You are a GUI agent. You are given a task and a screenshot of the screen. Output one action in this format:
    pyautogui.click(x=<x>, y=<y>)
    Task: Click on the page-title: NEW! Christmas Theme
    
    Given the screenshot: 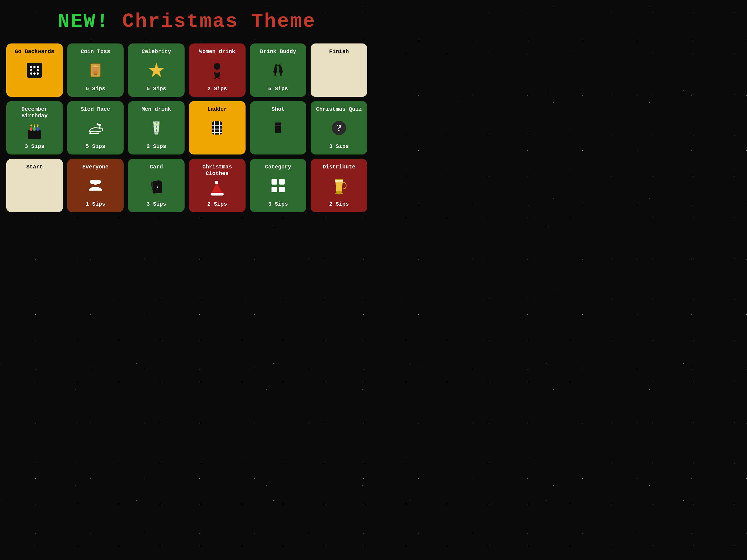 What is the action you would take?
    pyautogui.click(x=187, y=22)
    